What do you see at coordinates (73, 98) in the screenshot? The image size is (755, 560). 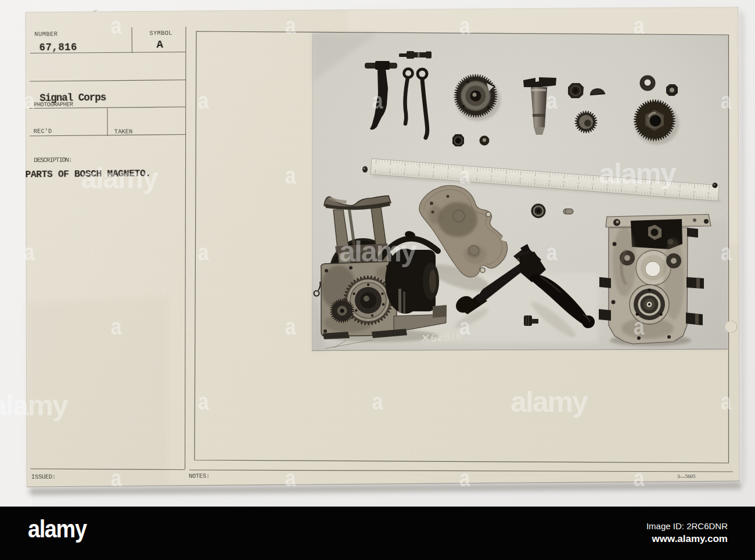 I see `svg-text: Signal Corps` at bounding box center [73, 98].